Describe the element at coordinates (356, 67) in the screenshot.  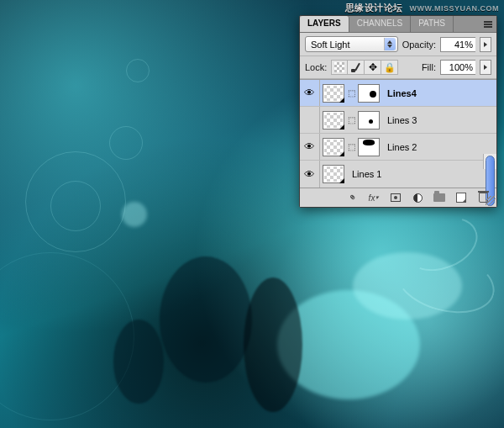
I see `brush-icon` at that location.